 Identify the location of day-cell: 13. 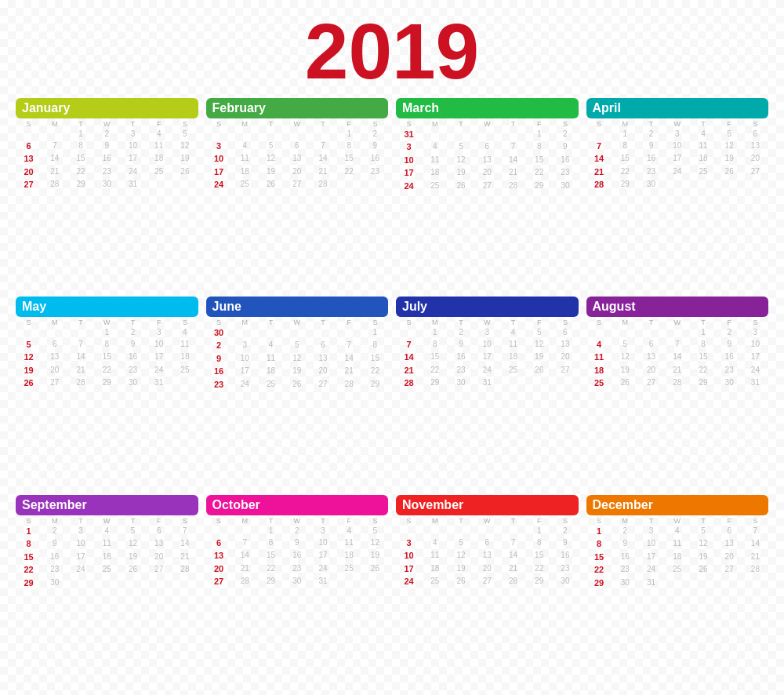
(296, 158).